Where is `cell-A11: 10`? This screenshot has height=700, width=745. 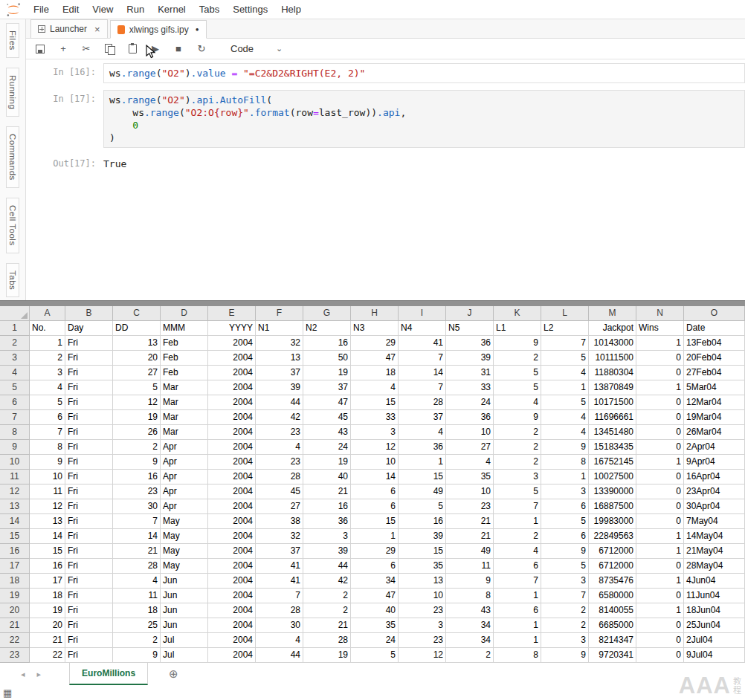
cell-A11: 10 is located at coordinates (48, 477).